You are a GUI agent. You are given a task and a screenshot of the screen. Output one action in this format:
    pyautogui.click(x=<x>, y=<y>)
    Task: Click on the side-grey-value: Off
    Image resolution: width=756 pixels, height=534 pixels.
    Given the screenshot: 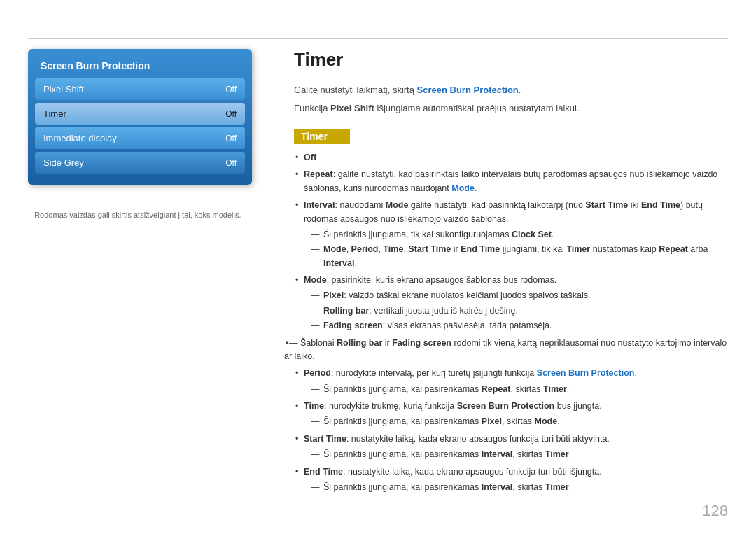 What is the action you would take?
    pyautogui.click(x=231, y=163)
    